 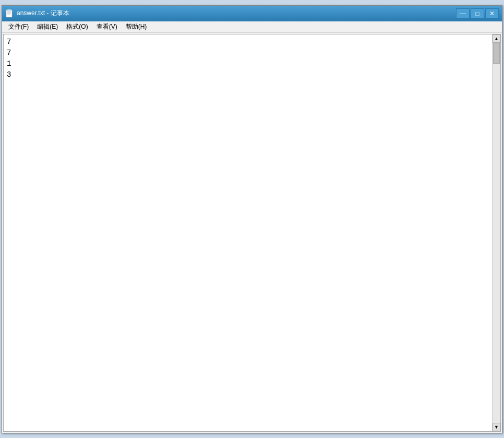 I want to click on menu-bar: 文件(F) 编辑(E) 格式(O) 查看(V) 帮助(H), so click(x=252, y=27).